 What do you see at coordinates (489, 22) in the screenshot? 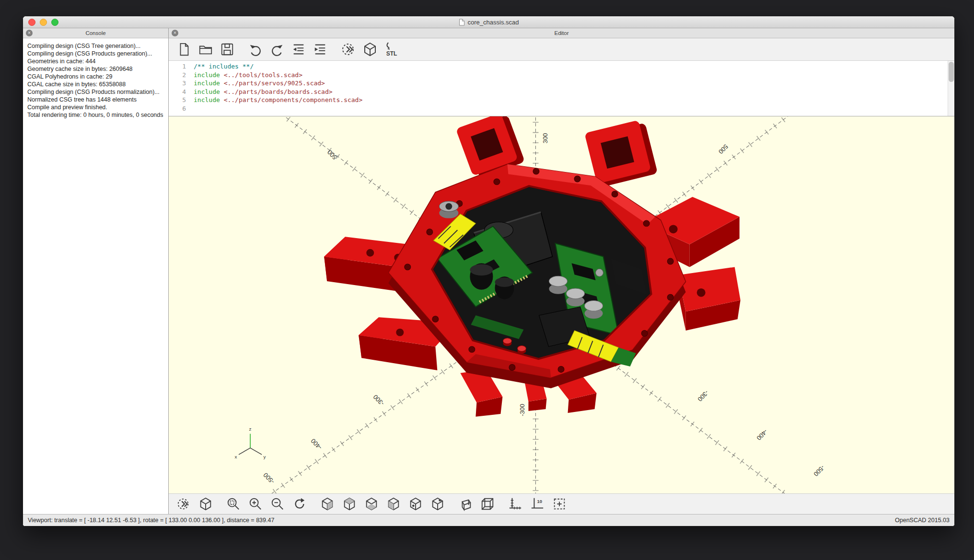
I see `titlebar: core_chassis.scad` at bounding box center [489, 22].